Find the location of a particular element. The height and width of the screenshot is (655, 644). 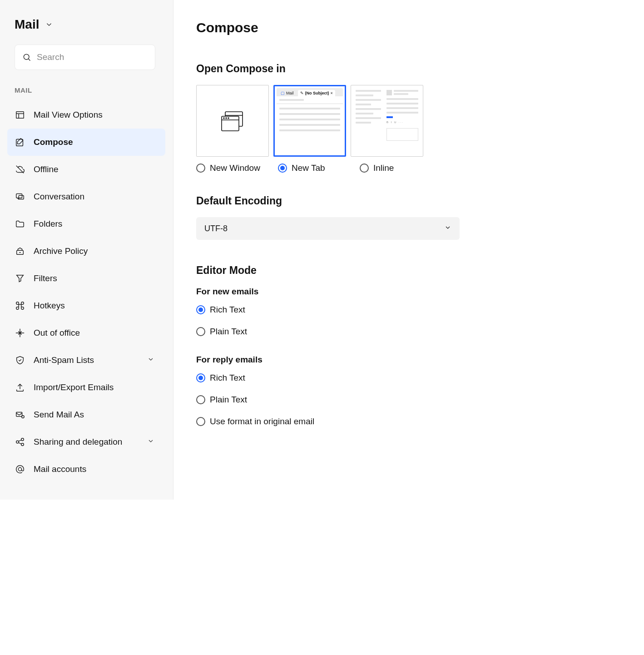

nav-item-label: Archive Policy is located at coordinates (61, 251).